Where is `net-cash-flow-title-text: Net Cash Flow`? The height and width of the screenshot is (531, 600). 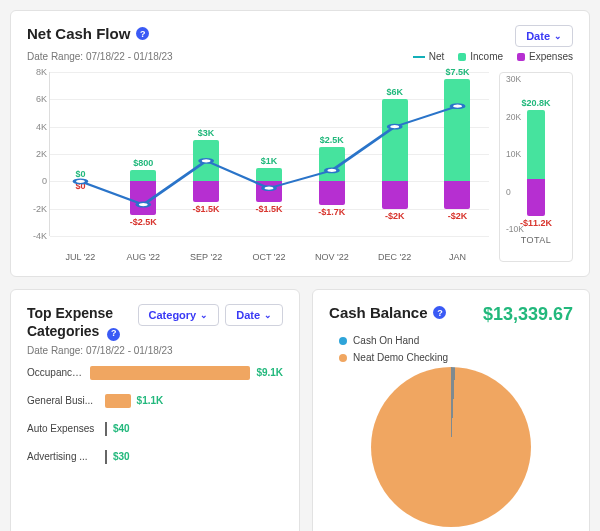
net-cash-flow-title-text: Net Cash Flow is located at coordinates (78, 34).